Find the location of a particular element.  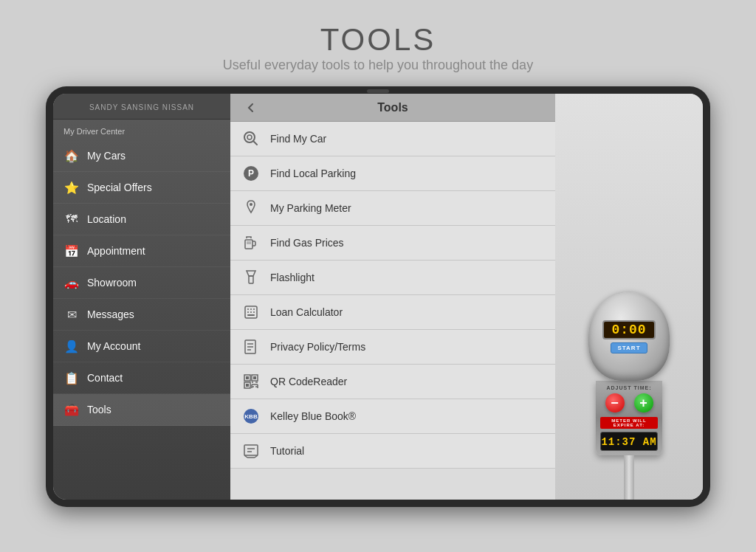

contact-icon: 📋 is located at coordinates (72, 378).